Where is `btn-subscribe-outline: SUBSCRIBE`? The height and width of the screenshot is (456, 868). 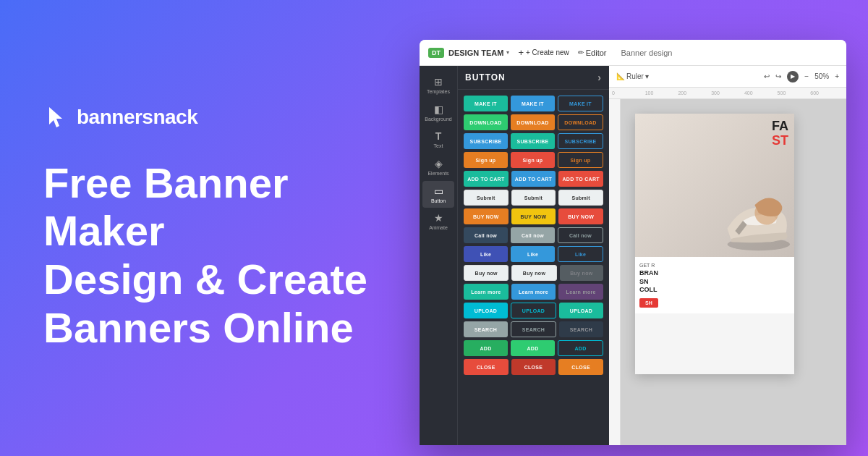 btn-subscribe-outline: SUBSCRIBE is located at coordinates (580, 141).